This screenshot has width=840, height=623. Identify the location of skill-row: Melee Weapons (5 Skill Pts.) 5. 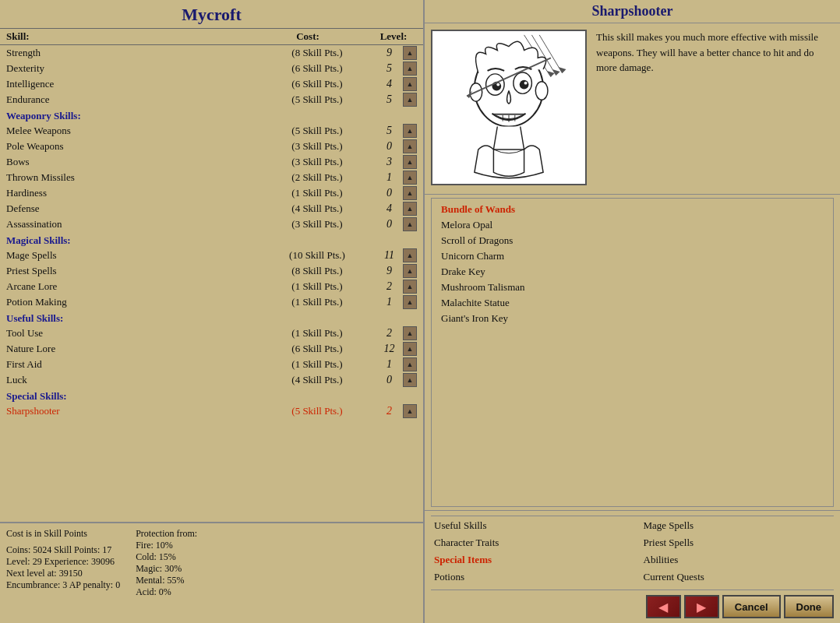
(212, 131).